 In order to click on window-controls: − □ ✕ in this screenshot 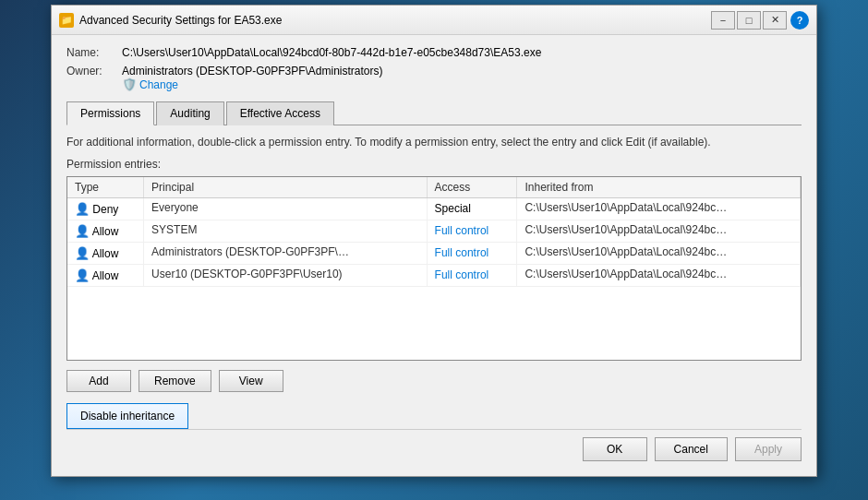, I will do `click(749, 20)`.